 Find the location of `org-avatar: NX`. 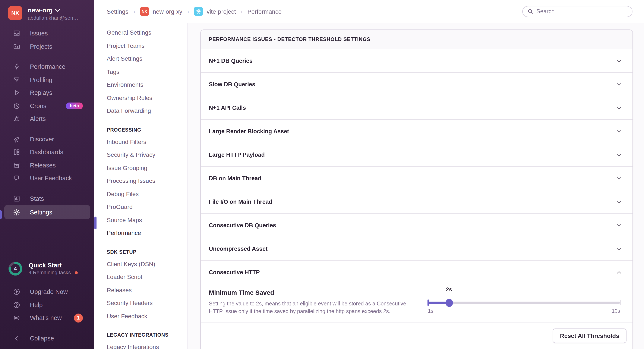

org-avatar: NX is located at coordinates (15, 13).